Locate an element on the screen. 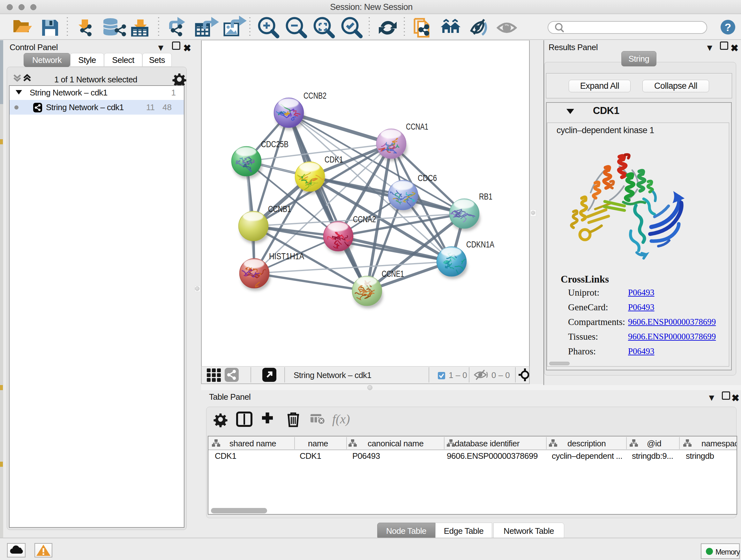 This screenshot has width=741, height=560. svg-text: namespac is located at coordinates (719, 444).